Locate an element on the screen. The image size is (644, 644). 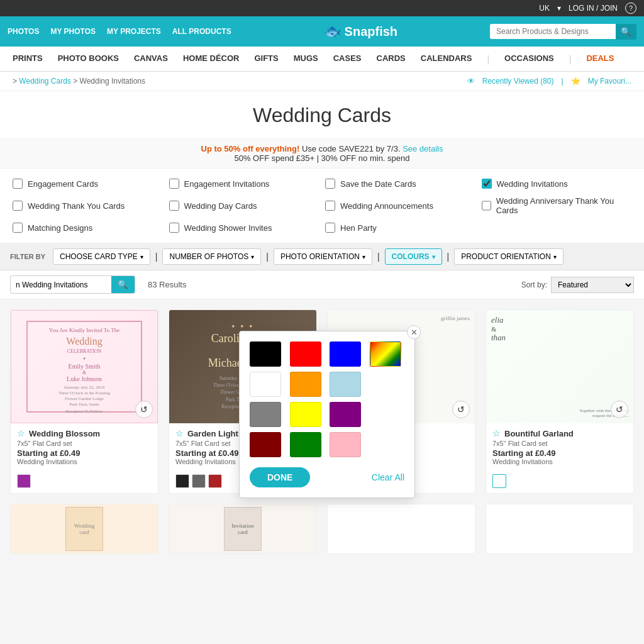
product-card-garland: elia & than Together with their families… is located at coordinates (560, 401).